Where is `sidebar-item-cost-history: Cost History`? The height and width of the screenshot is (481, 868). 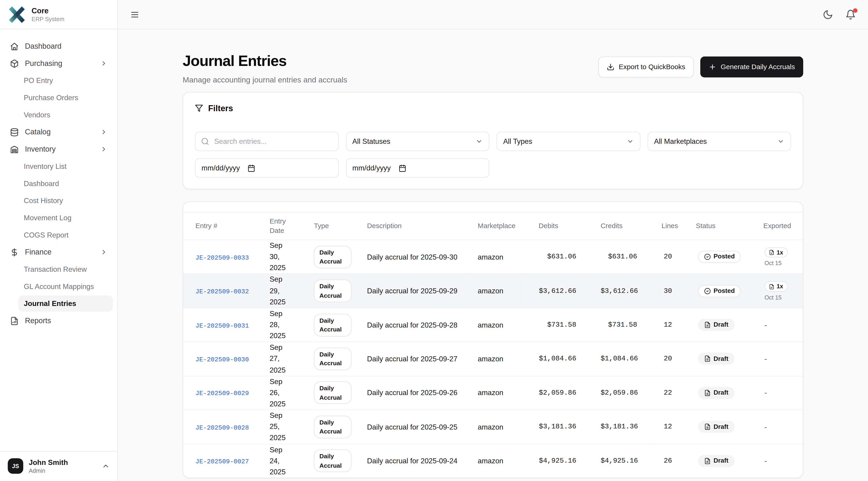 sidebar-item-cost-history: Cost History is located at coordinates (66, 200).